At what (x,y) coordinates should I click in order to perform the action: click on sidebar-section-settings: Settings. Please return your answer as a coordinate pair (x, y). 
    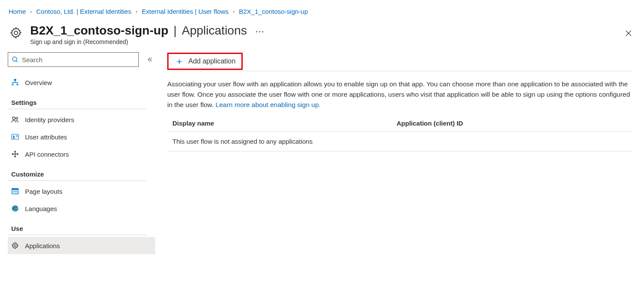
    Looking at the image, I should click on (77, 100).